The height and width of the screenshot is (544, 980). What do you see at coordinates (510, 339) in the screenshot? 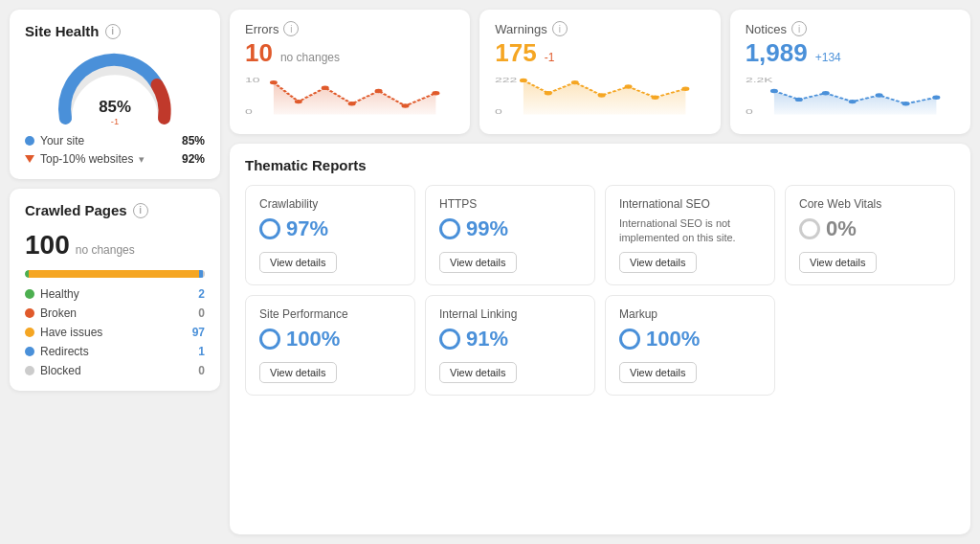
I see `int-link-score: 91%` at bounding box center [510, 339].